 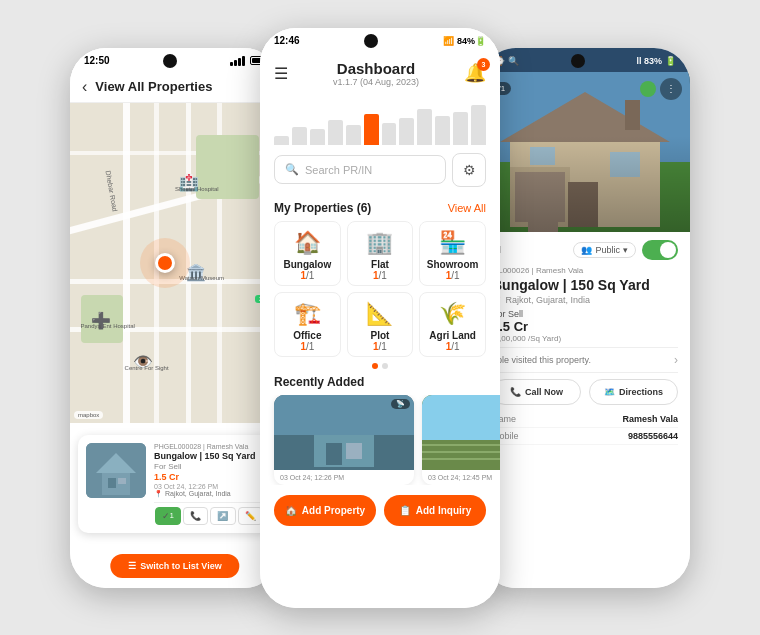 What do you see at coordinates (132, 566) in the screenshot?
I see `list-icon: ☰` at bounding box center [132, 566].